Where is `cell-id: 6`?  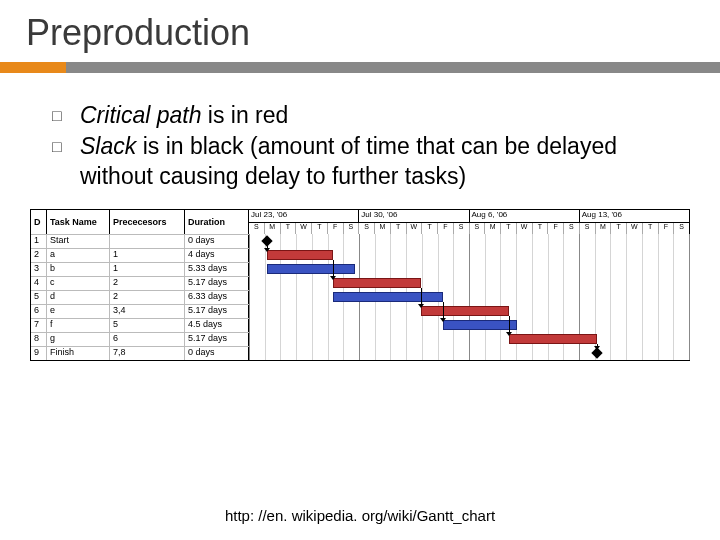
cell-id: 6 is located at coordinates (39, 312).